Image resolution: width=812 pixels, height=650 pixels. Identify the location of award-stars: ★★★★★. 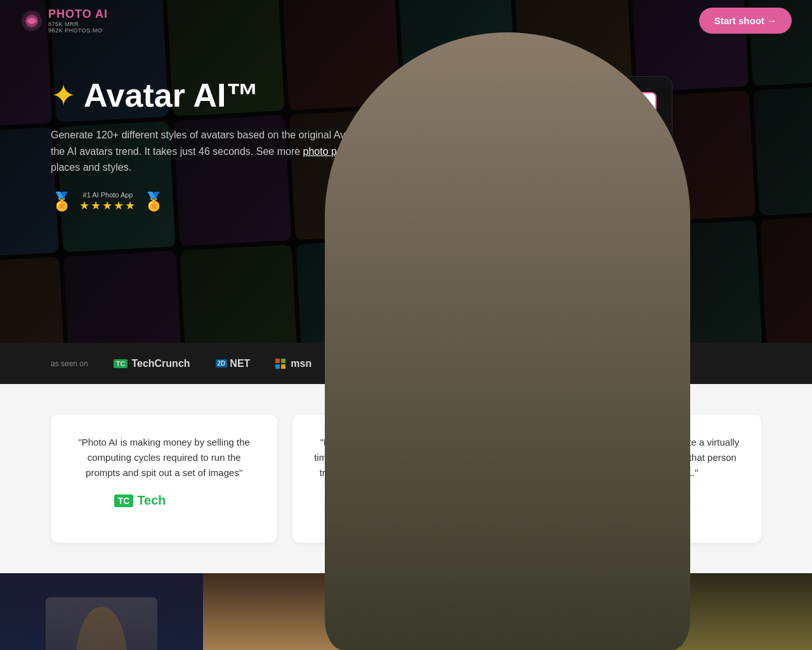
(108, 206).